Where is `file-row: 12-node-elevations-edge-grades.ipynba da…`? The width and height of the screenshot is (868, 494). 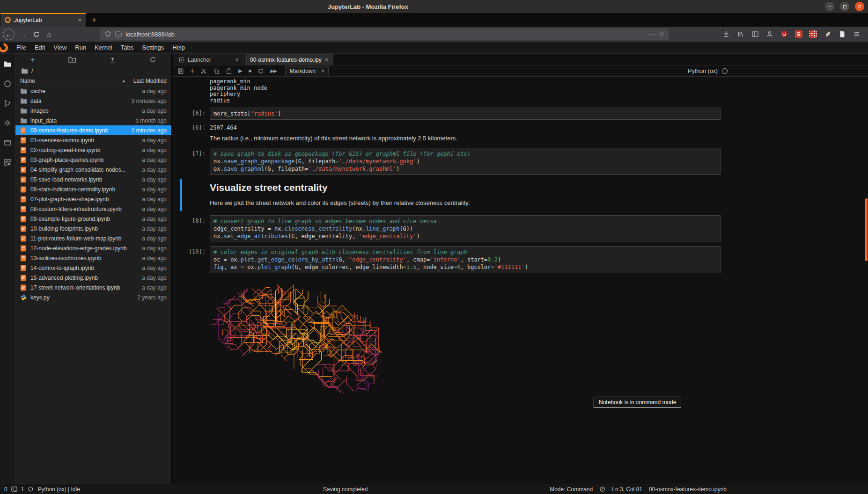 file-row: 12-node-elevations-edge-grades.ipynba da… is located at coordinates (94, 248).